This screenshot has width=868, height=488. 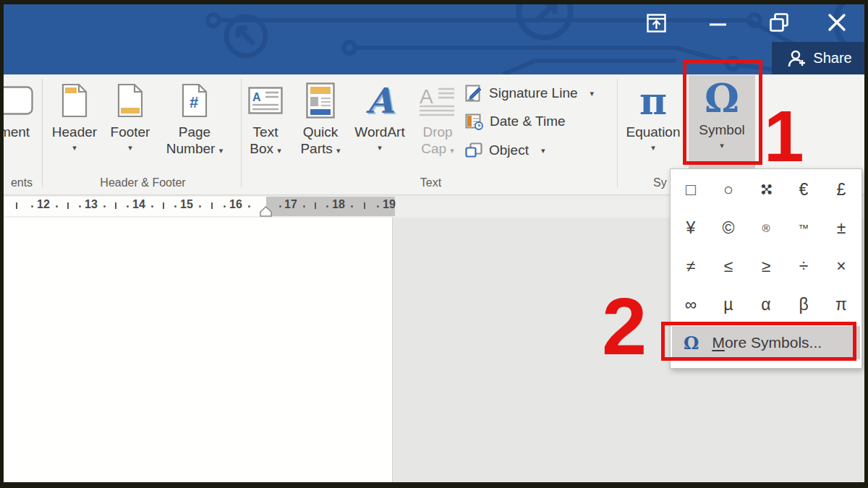 I want to click on symbol-cell: ±, so click(x=841, y=228).